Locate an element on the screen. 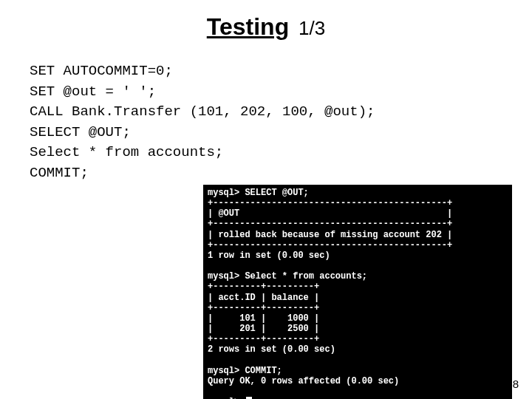 This screenshot has height=399, width=532. sql-line: Select * from accounts; is located at coordinates (126, 152).